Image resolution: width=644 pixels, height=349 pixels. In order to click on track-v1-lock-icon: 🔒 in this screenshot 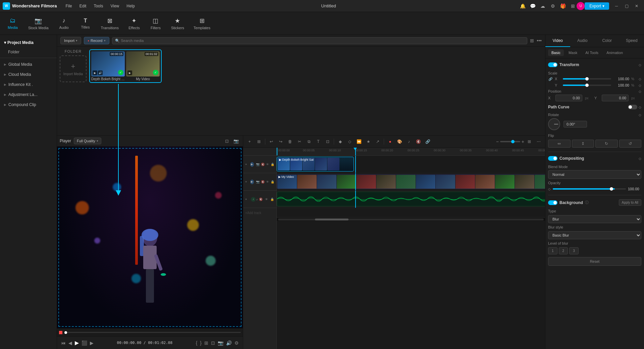, I will do `click(273, 182)`.